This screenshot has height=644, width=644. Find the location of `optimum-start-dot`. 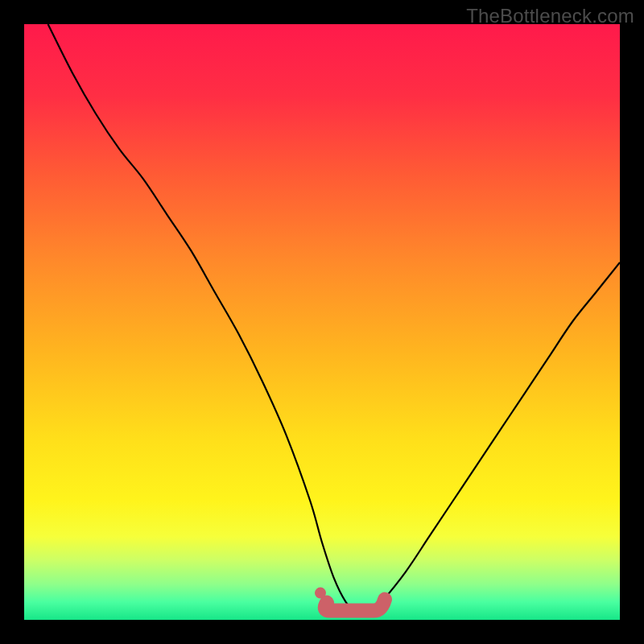

optimum-start-dot is located at coordinates (320, 593).